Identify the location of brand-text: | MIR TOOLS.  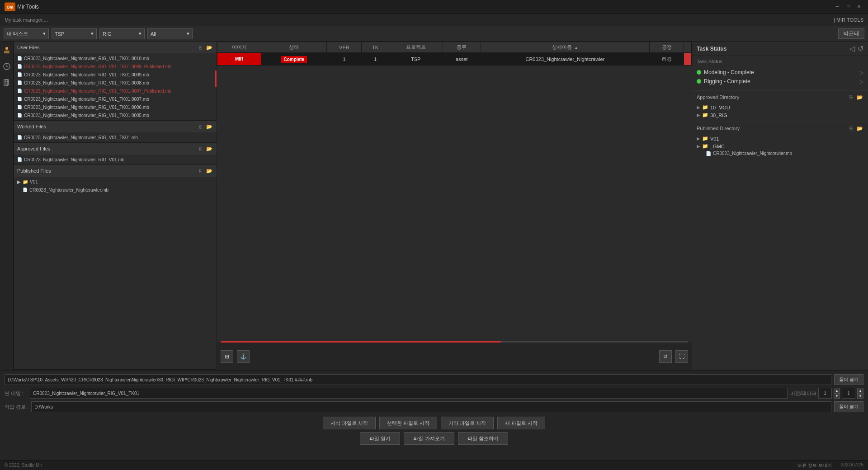
(849, 20).